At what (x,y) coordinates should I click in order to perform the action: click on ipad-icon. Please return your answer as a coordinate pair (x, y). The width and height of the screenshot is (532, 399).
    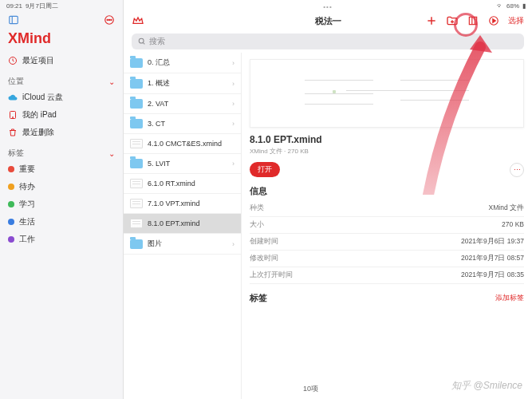
    Looking at the image, I should click on (13, 115).